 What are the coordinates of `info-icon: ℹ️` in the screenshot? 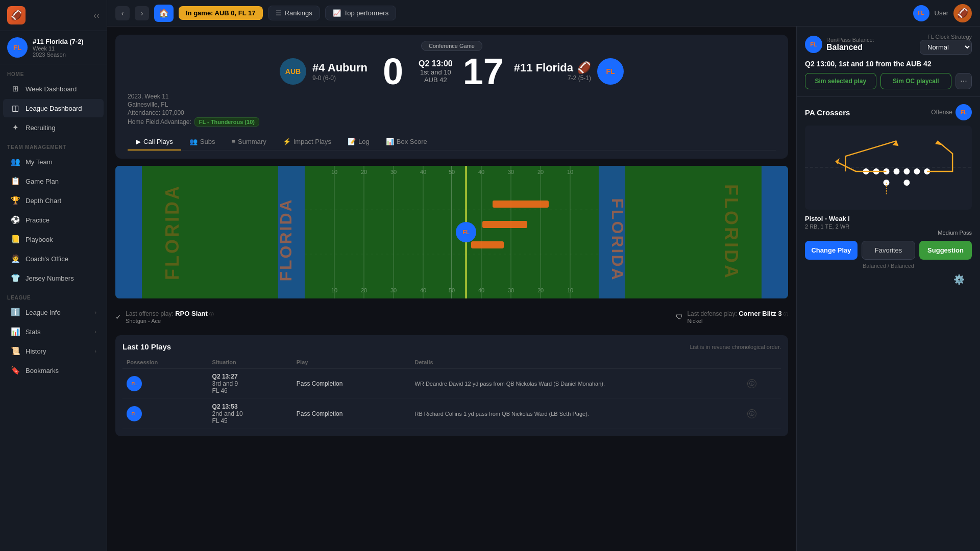 It's located at (15, 312).